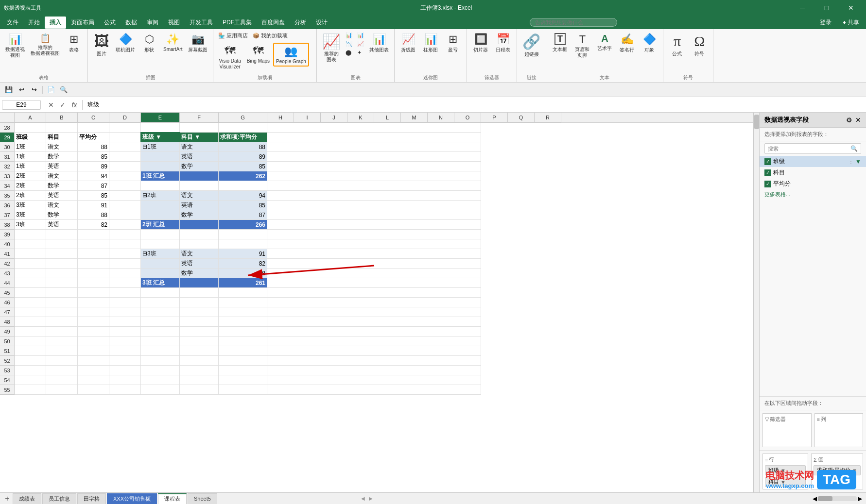 The image size is (866, 504). I want to click on cell-d54, so click(125, 380).